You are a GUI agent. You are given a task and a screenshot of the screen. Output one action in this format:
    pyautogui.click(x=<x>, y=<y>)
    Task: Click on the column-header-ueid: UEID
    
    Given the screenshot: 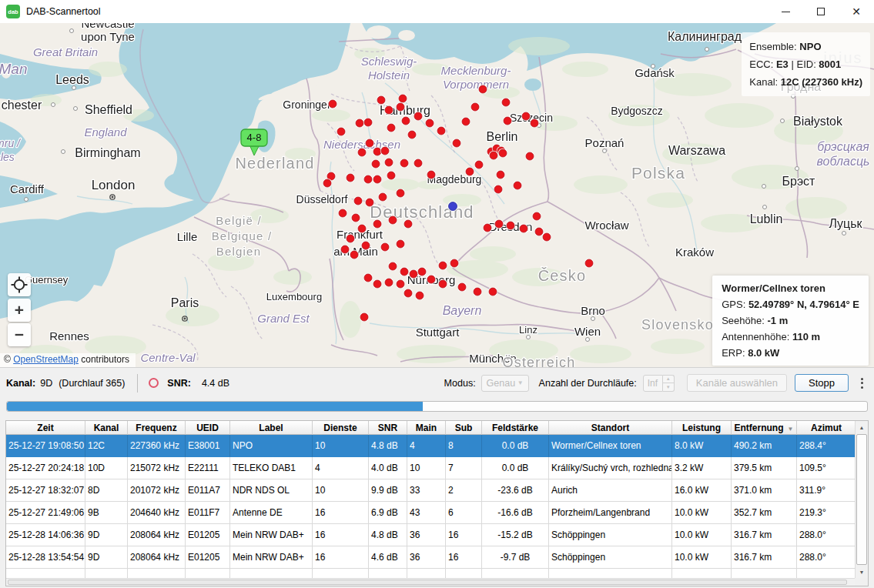 What is the action you would take?
    pyautogui.click(x=208, y=428)
    